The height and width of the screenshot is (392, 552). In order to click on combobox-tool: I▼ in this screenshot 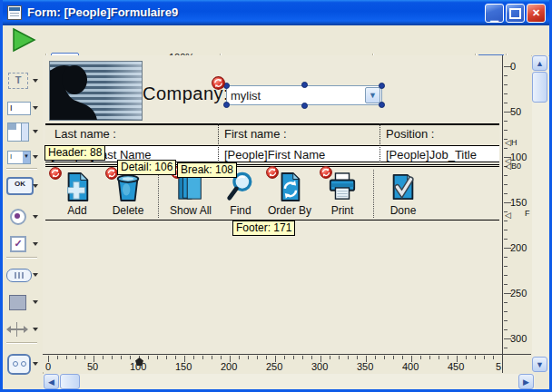, I will do `click(23, 157)`.